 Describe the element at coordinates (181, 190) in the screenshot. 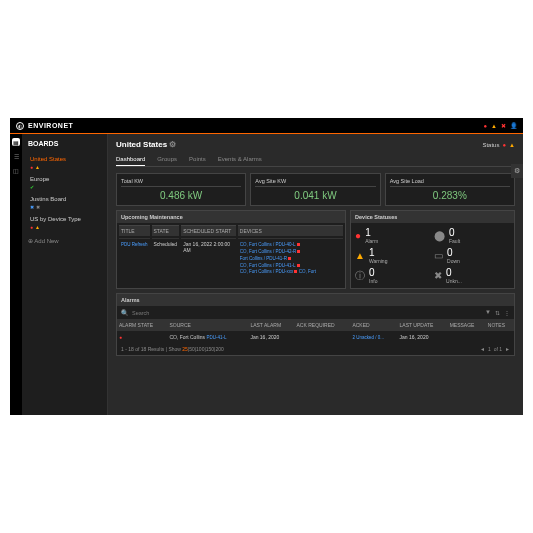

I see `kpi-total-kw: Total KW 0.486 kW` at that location.